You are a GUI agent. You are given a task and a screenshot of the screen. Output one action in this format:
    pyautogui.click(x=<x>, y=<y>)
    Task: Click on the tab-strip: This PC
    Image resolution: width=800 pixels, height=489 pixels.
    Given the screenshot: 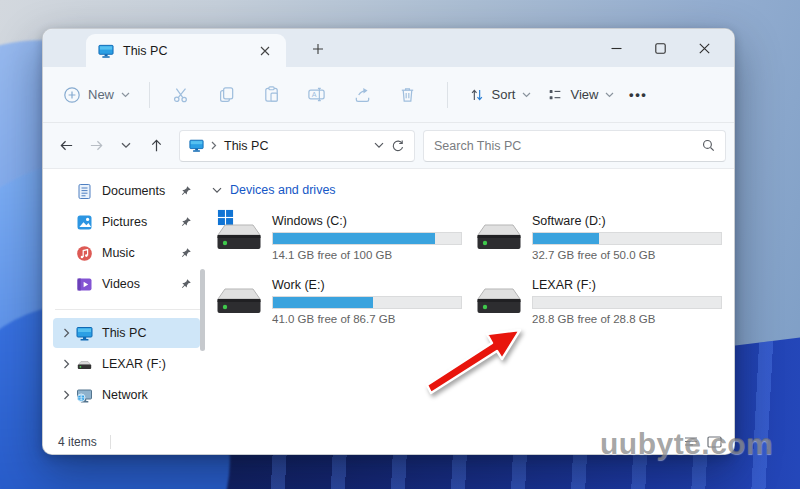 What is the action you would take?
    pyautogui.click(x=388, y=48)
    